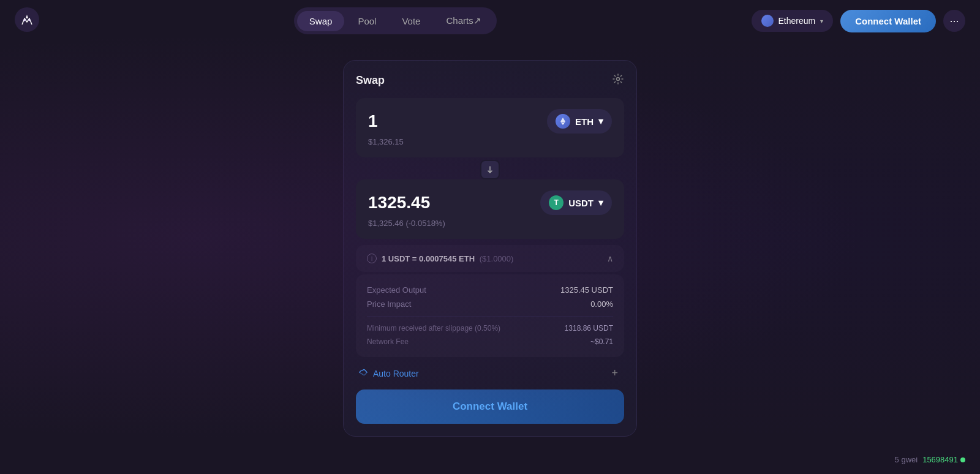  What do you see at coordinates (490, 316) in the screenshot?
I see `detail-divider` at bounding box center [490, 316].